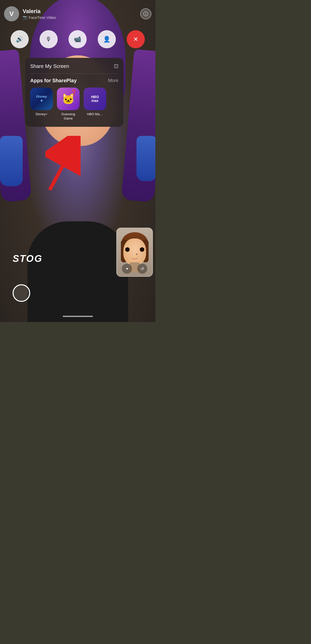  I want to click on hair-bottom-right, so click(146, 158).